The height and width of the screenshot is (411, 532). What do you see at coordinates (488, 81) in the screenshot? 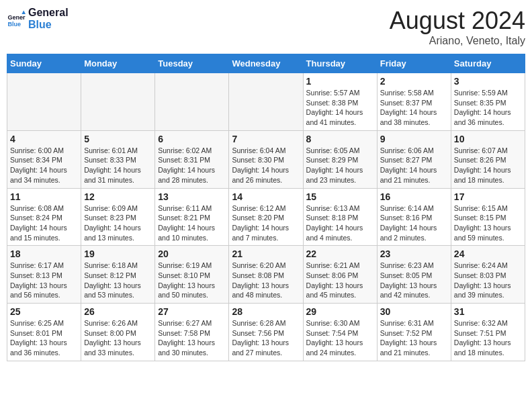
I see `day-number: 3` at bounding box center [488, 81].